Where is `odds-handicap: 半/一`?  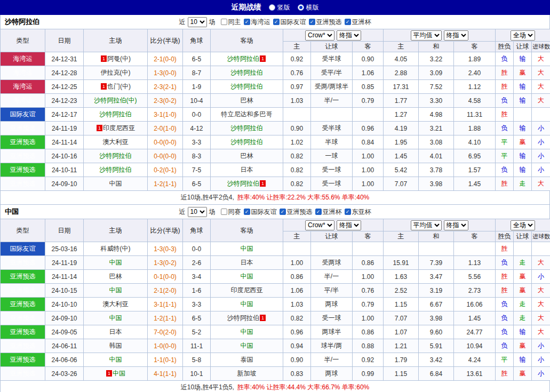 odds-handicap: 半/一 is located at coordinates (332, 277).